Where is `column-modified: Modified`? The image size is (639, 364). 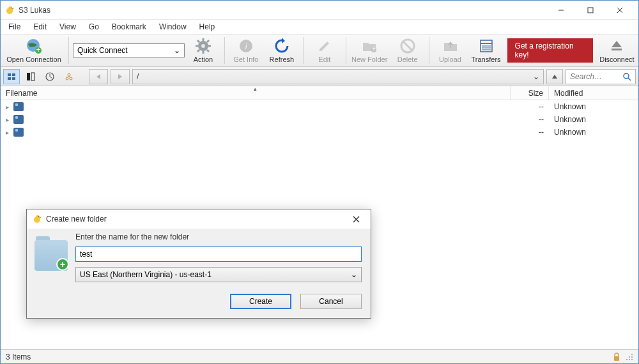
column-modified: Modified is located at coordinates (594, 93).